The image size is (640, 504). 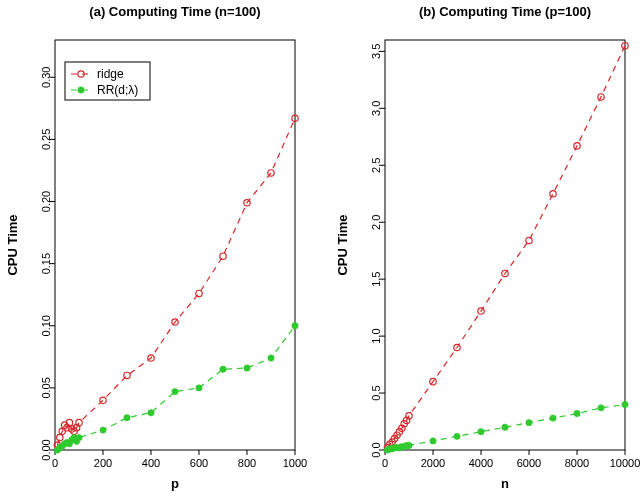 What do you see at coordinates (247, 463) in the screenshot?
I see `x-tick-label: 800` at bounding box center [247, 463].